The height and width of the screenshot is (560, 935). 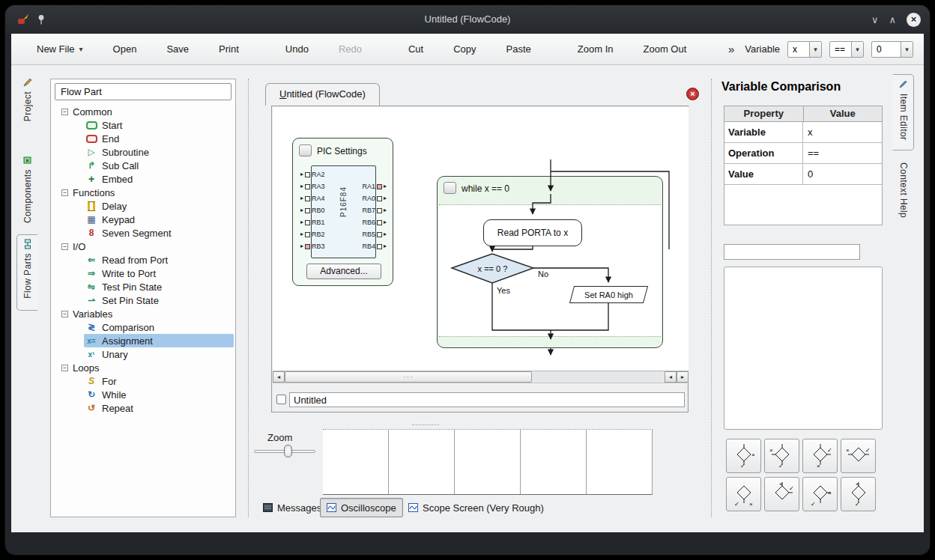 I want to click on tab-context-help: Context Help, so click(x=904, y=195).